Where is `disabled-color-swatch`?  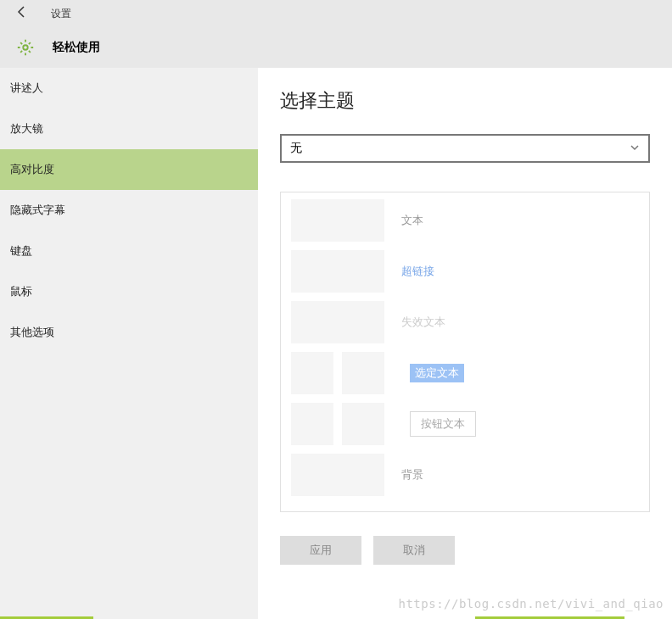 disabled-color-swatch is located at coordinates (338, 322).